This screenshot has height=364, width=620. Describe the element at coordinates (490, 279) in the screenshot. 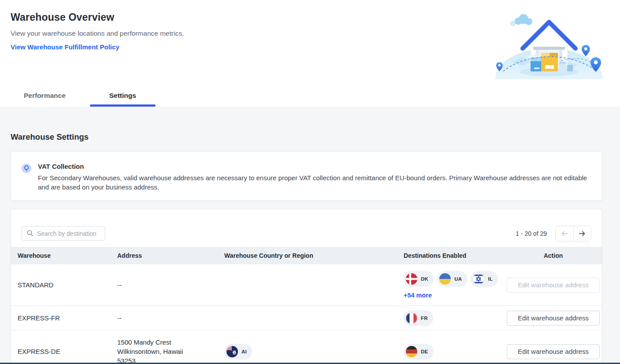

I see `country-code-label: IL` at that location.